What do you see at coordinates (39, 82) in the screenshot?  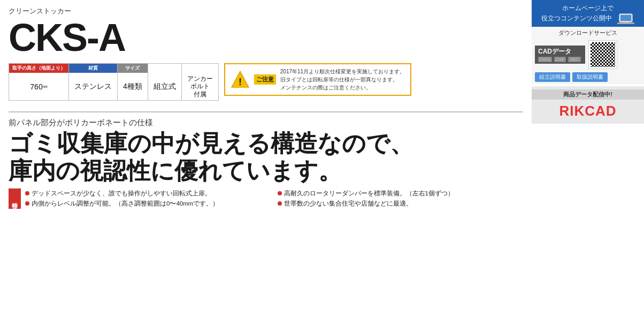 I see `spec-group-height: 取手の高さ（地面より） 760㎜` at bounding box center [39, 82].